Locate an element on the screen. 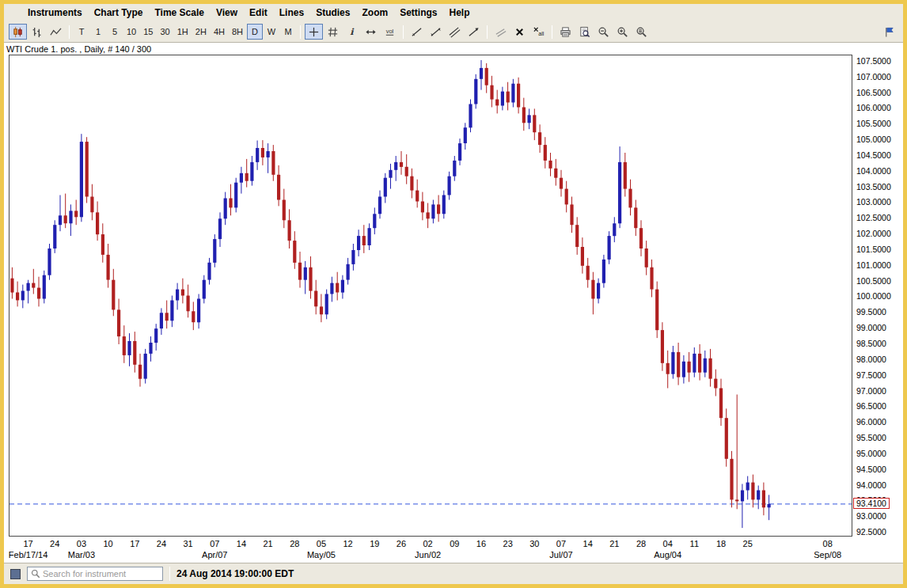 The height and width of the screenshot is (588, 907). trendline-icon is located at coordinates (416, 32).